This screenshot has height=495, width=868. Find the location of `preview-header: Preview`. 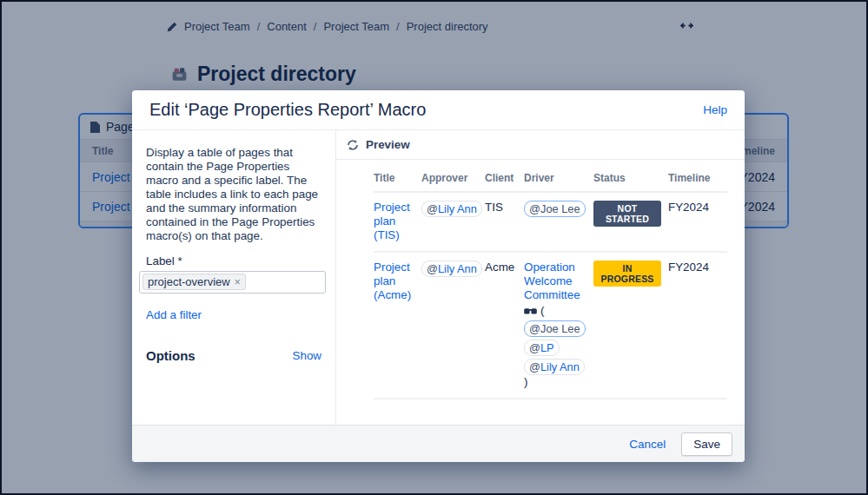

preview-header: Preview is located at coordinates (540, 145).